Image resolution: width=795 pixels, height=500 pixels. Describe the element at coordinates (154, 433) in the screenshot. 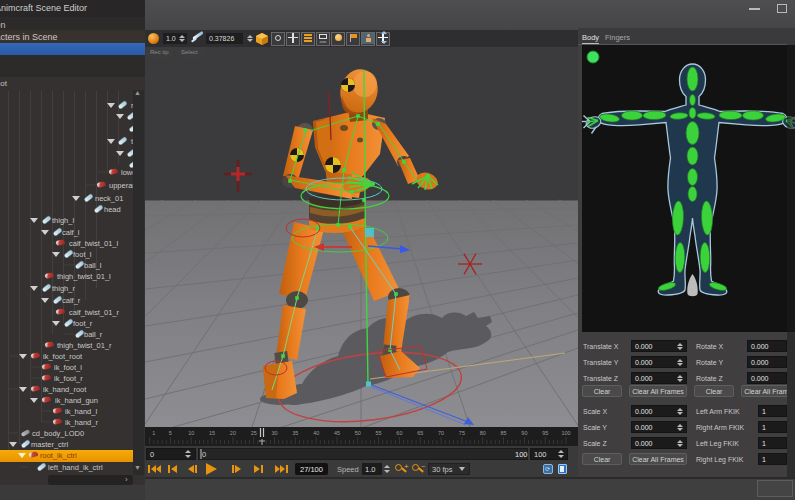

I see `svg-text: 1` at that location.